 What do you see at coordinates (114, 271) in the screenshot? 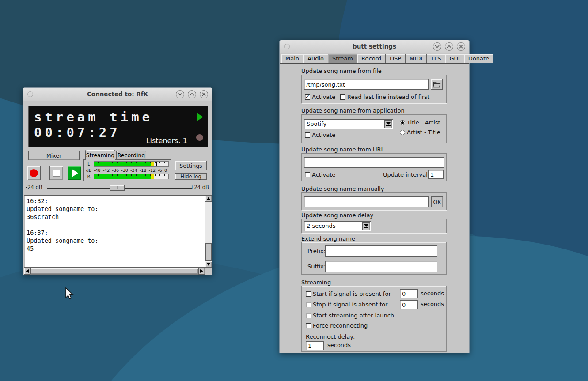
I see `horizontal-scroll-thumb` at bounding box center [114, 271].